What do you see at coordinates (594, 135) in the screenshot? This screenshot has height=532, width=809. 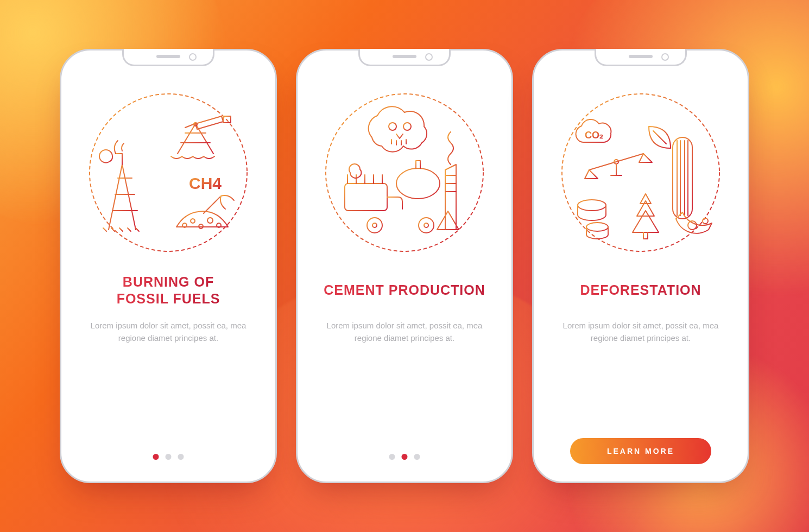 I see `co2-label: CO₂` at bounding box center [594, 135].